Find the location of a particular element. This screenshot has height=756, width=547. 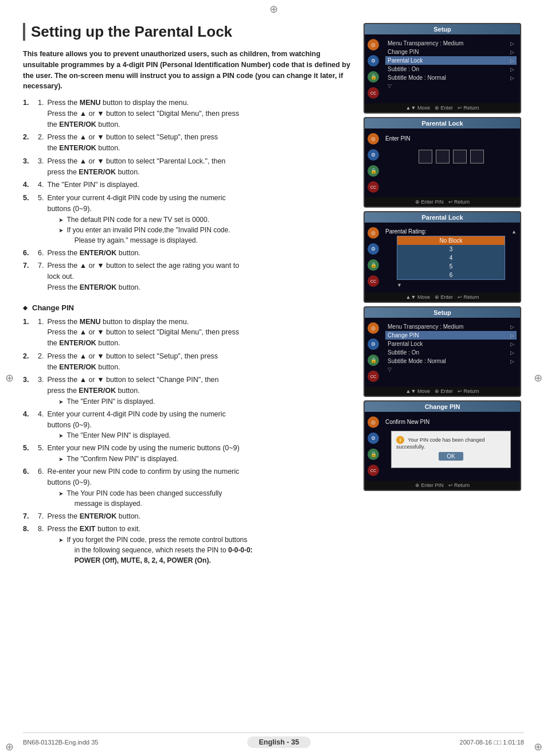

icon-lock3: 🔒 is located at coordinates (373, 265).